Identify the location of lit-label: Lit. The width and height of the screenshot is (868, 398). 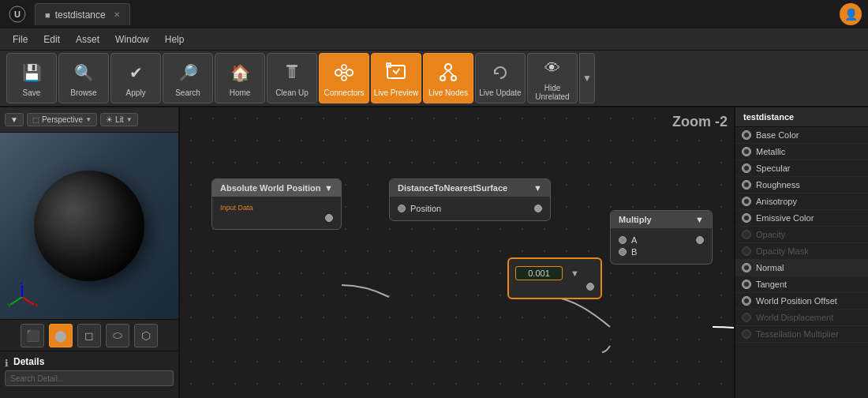
(120, 120).